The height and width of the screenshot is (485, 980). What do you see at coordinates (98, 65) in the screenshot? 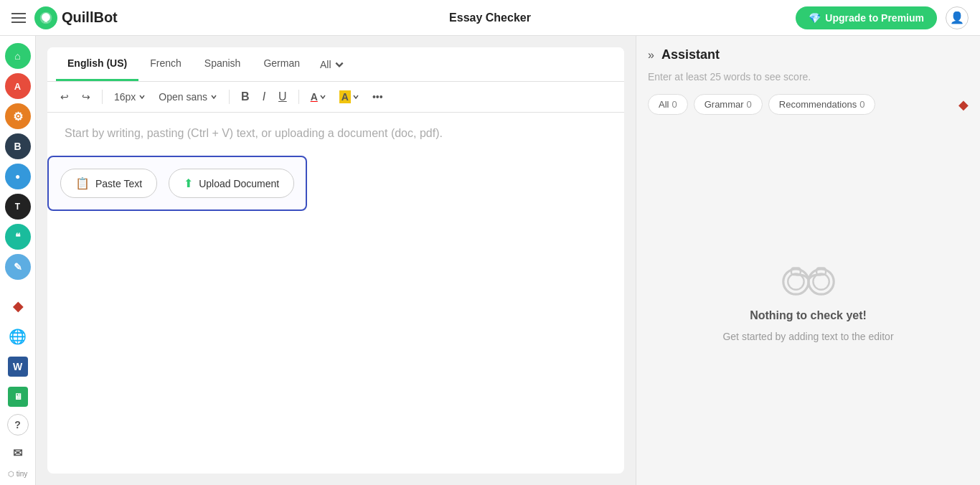
I see `tab-english-us: English (US)` at bounding box center [98, 65].